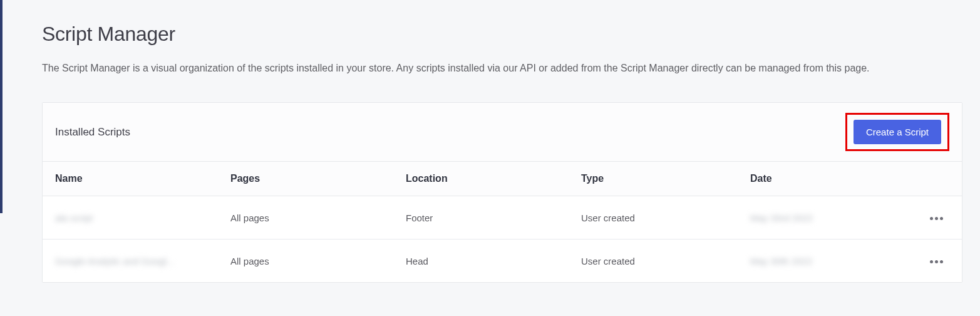 The height and width of the screenshot is (316, 980). Describe the element at coordinates (502, 179) in the screenshot. I see `table-header-row: Name Pages Location Type Date` at that location.